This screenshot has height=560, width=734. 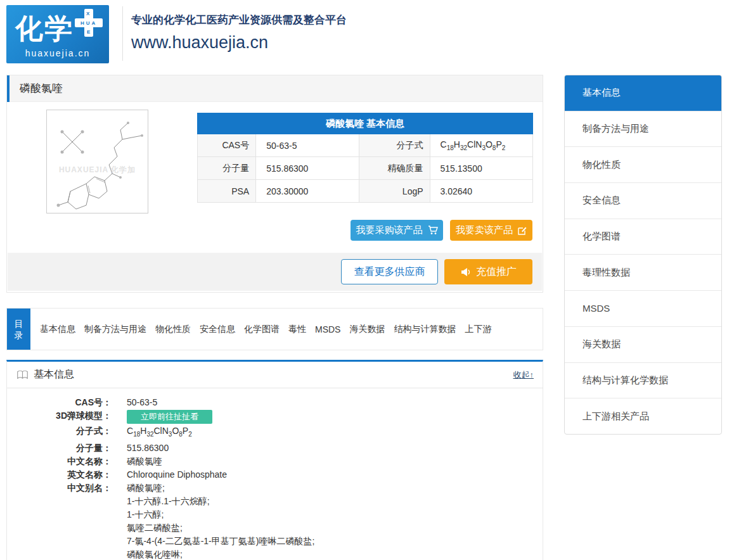 What do you see at coordinates (465, 272) in the screenshot?
I see `megaphone-icon` at bounding box center [465, 272].